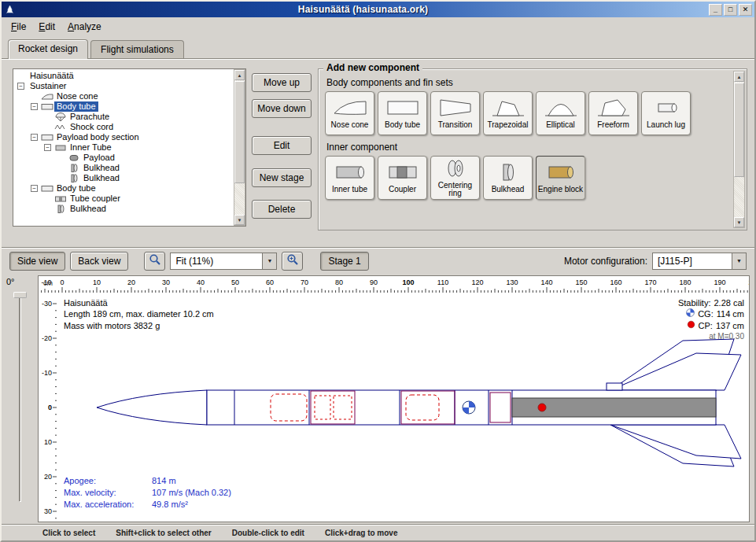 Image resolution: width=756 pixels, height=542 pixels. What do you see at coordinates (282, 209) in the screenshot?
I see `delete-button: Delete` at bounding box center [282, 209].